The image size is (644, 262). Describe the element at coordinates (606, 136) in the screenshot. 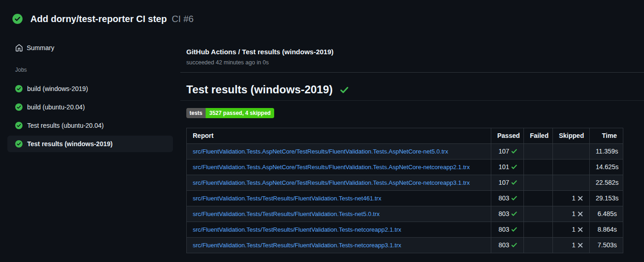

I see `col-header-time: Time` at that location.